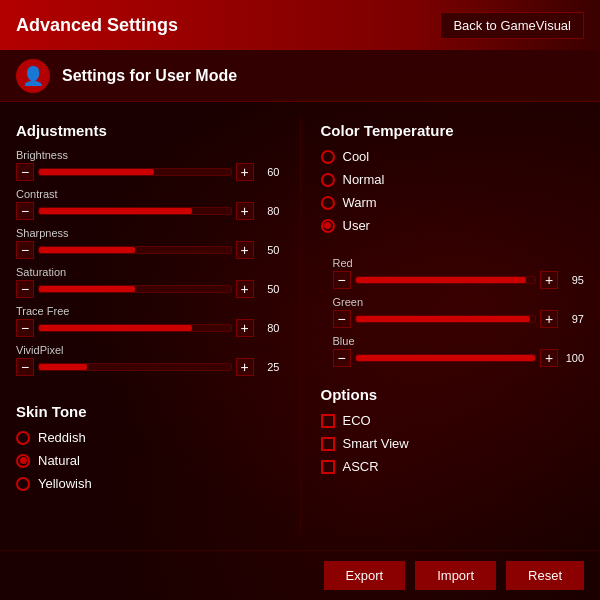 This screenshot has height=600, width=600. Describe the element at coordinates (356, 156) in the screenshot. I see `radio-label: Cool` at that location.